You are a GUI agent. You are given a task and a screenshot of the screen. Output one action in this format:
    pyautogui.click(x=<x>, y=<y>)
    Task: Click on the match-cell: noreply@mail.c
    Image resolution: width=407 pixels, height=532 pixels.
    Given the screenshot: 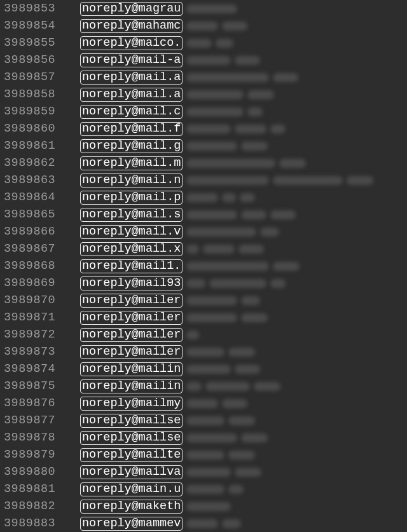 What is the action you would take?
    pyautogui.click(x=172, y=112)
    